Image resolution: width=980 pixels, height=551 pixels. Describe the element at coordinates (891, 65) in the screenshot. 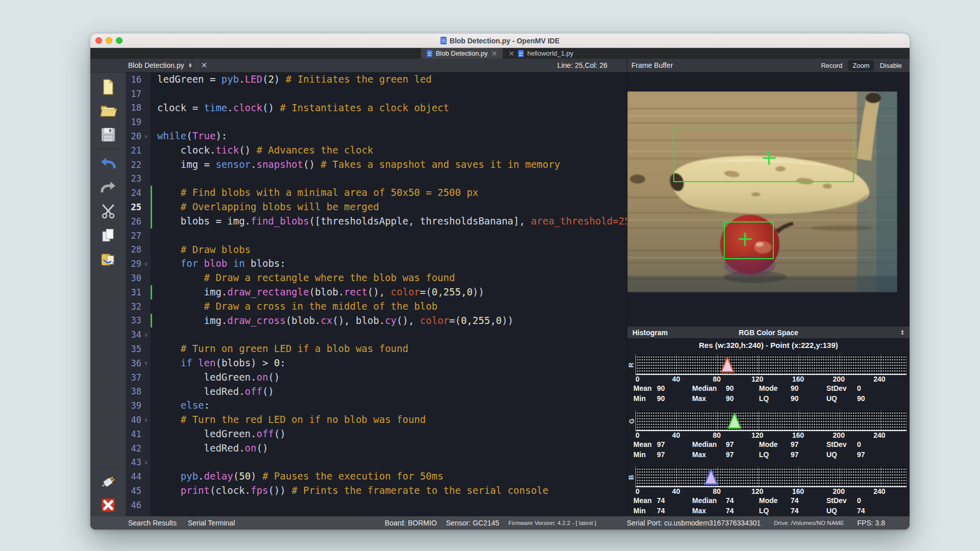

I see `disable-button: Disable` at that location.